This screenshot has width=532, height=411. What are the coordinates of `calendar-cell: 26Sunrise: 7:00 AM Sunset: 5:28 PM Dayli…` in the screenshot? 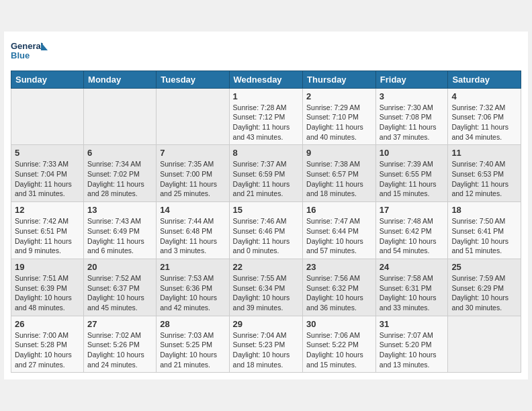 It's located at (48, 344).